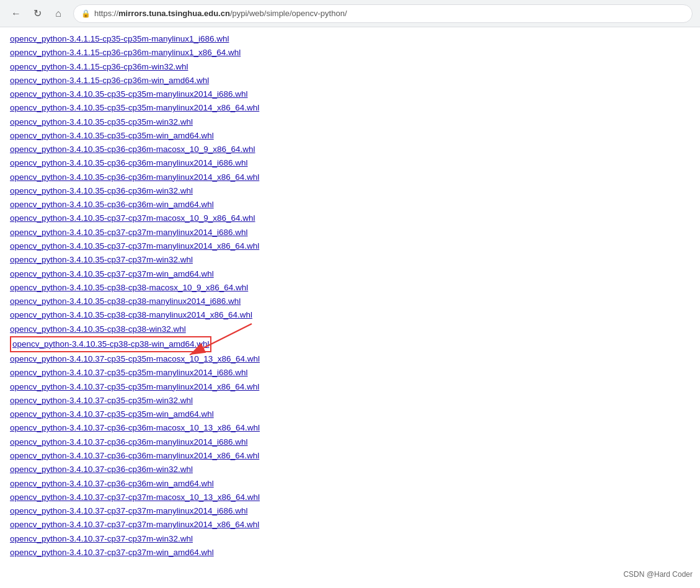  Describe the element at coordinates (350, 205) in the screenshot. I see `list-item: opencv_python-3.4.10.35-cp36-cp36m-win_a…` at that location.